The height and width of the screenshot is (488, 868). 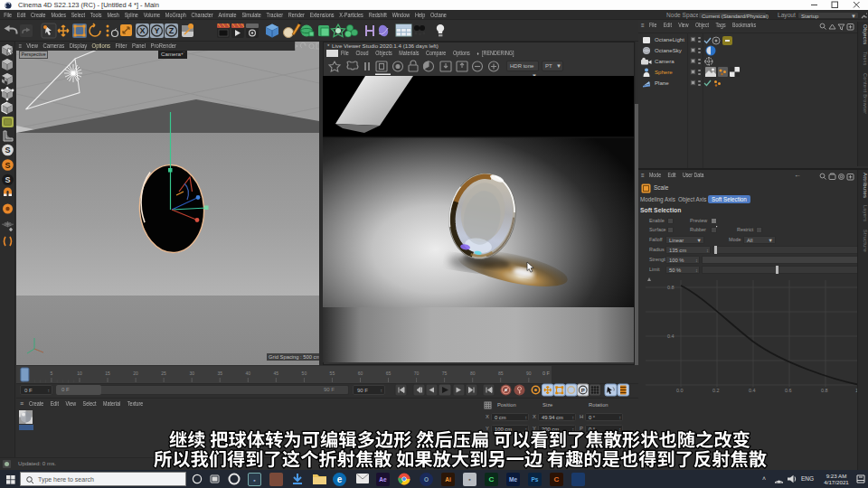 What do you see at coordinates (172, 31) in the screenshot?
I see `svg-text: Z` at bounding box center [172, 31].